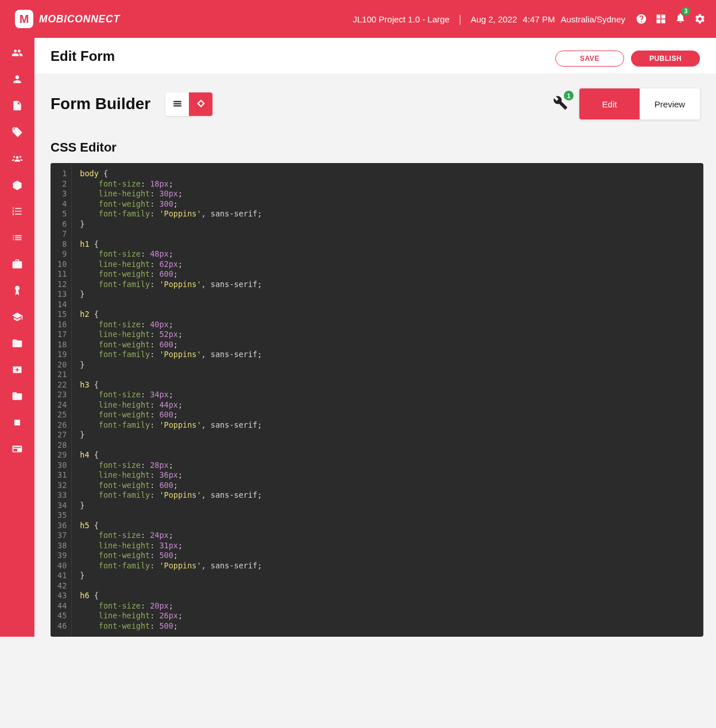  What do you see at coordinates (61, 400) in the screenshot?
I see `editor-gutter: 1234567891011121314151617181920212223242…` at bounding box center [61, 400].